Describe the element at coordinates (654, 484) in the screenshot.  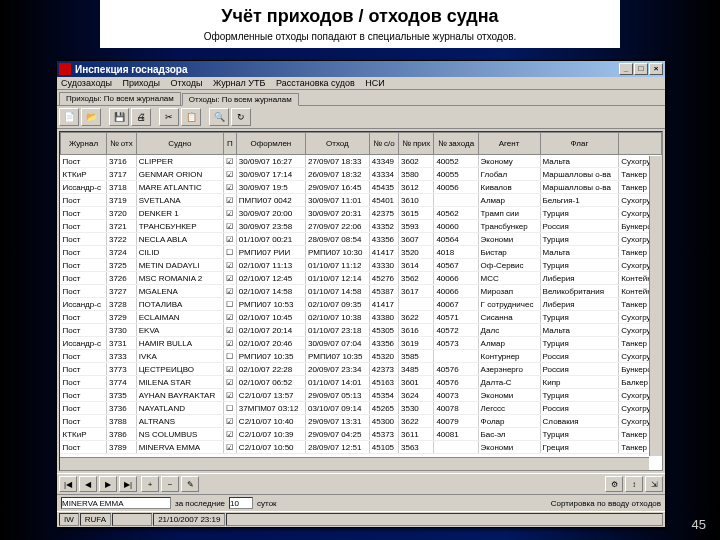
I see `tb2-export-icon: ⇲` at that location.